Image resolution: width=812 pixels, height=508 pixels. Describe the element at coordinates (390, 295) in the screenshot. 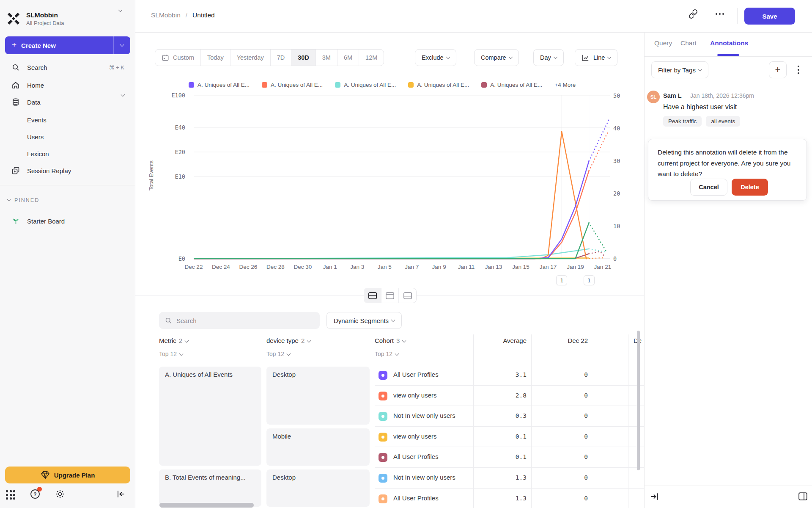

I see `layout-chart-only-icon` at that location.